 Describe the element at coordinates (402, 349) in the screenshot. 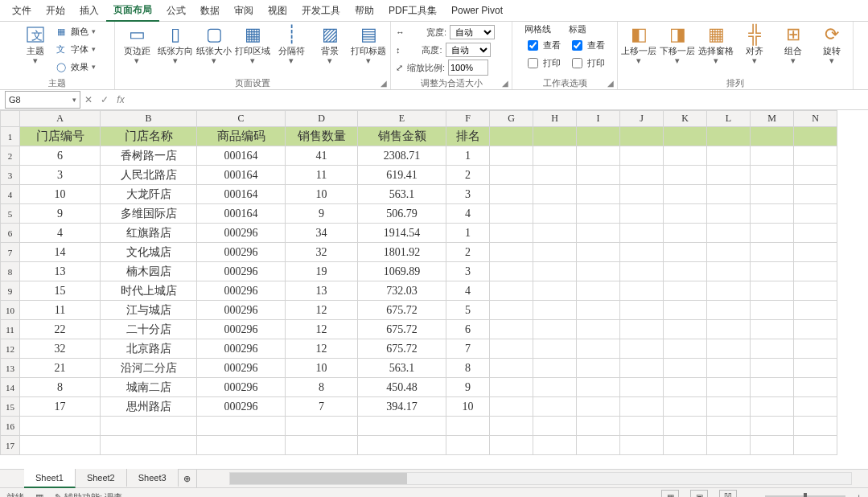

I see `cell-E12: 675.72` at that location.